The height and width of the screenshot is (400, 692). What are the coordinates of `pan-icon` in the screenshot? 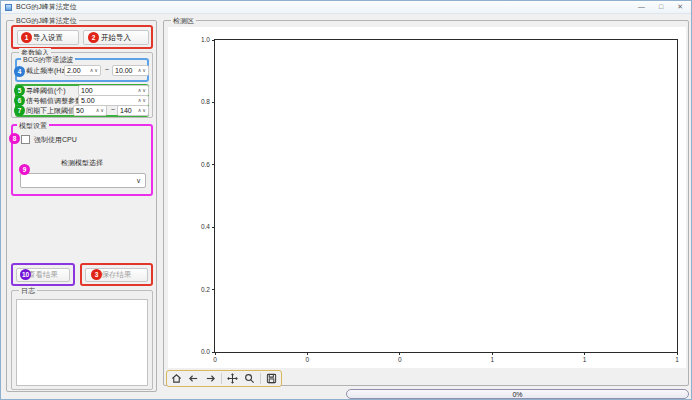 It's located at (232, 378).